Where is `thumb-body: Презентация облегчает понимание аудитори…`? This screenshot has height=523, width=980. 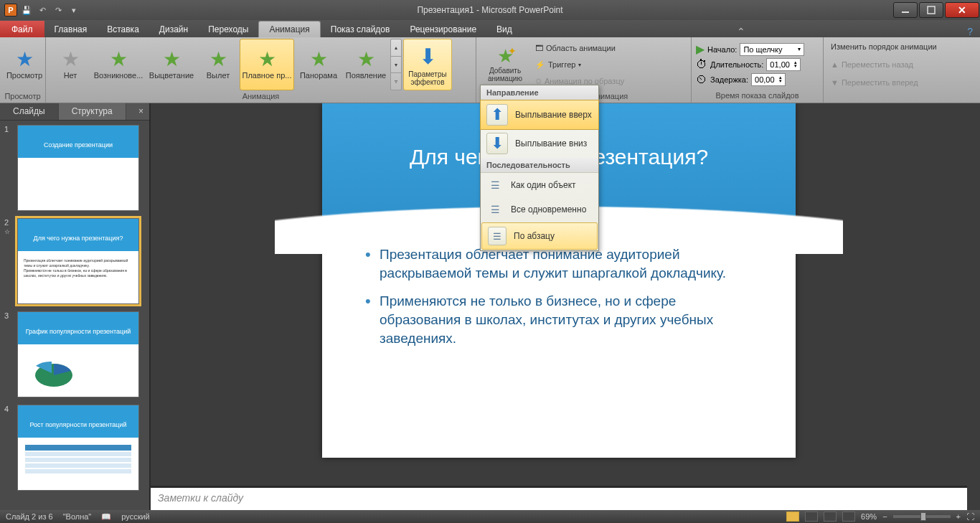
thumb-body: Презентация облегчает понимание аудитори… is located at coordinates (78, 268).